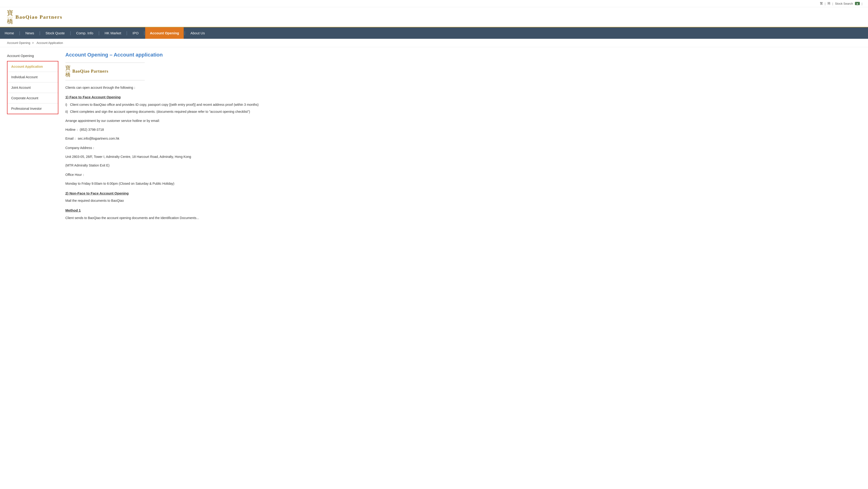 The image size is (868, 489). I want to click on email-value: sec.info@bqpartners.com.hk, so click(98, 138).